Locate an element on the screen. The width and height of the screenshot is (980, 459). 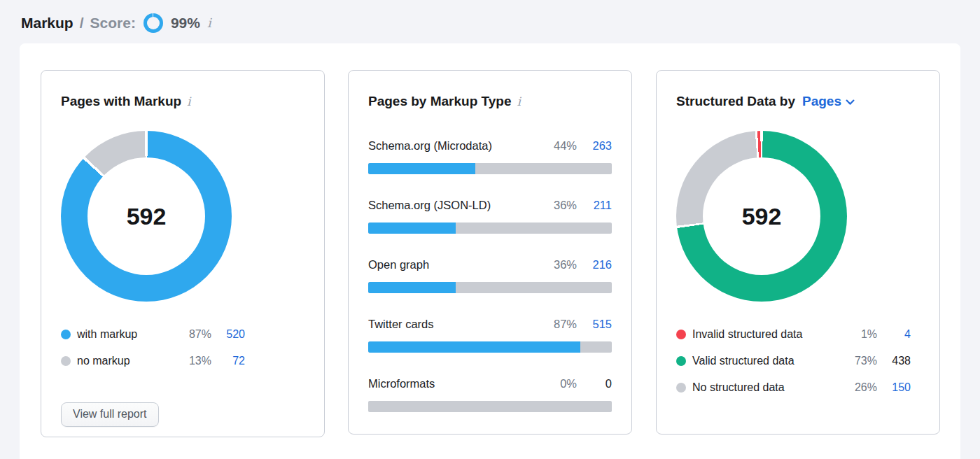
legend-item: Invalid structured data 1% 4 is located at coordinates (798, 334).